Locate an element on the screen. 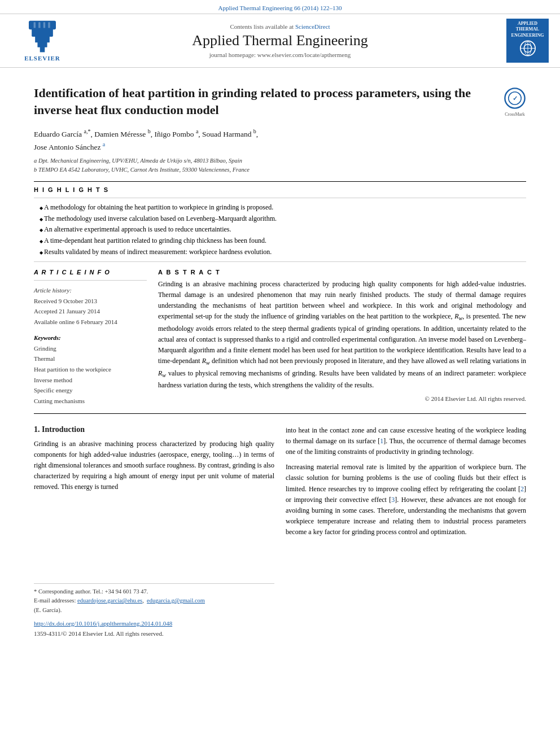 This screenshot has width=560, height=747. journal-homepage: journal homepage: www.elsevier.com/locat… is located at coordinates (280, 55).